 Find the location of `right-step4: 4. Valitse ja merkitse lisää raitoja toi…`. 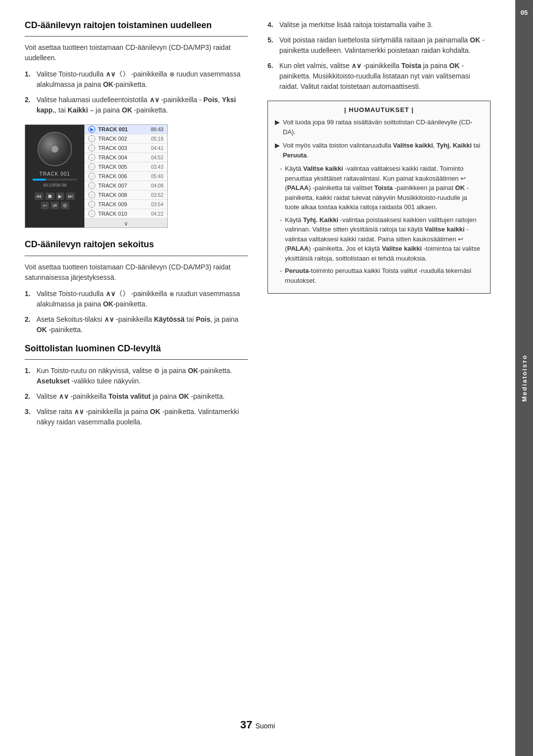

right-step4: 4. Valitse ja merkitse lisää raitoja toi… is located at coordinates (379, 25).